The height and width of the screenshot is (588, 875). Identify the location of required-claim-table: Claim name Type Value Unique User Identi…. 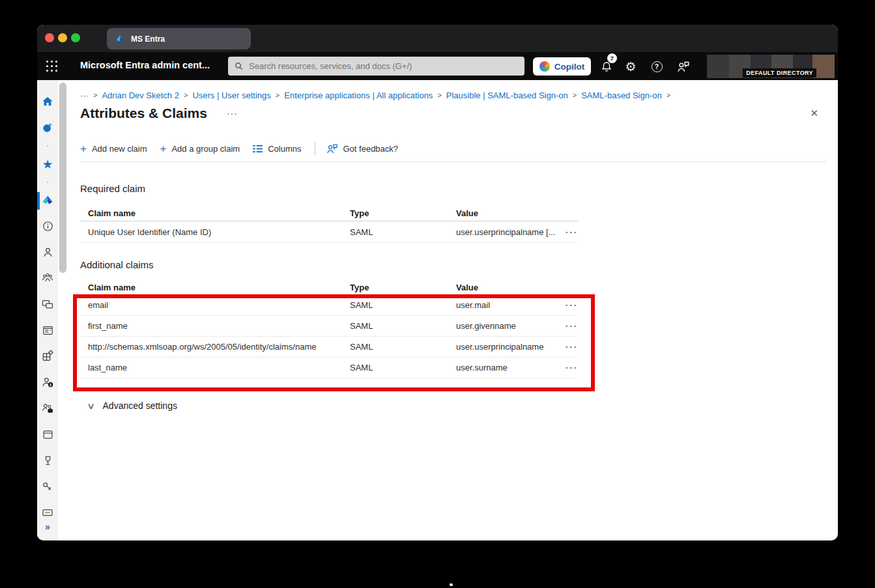
(329, 224).